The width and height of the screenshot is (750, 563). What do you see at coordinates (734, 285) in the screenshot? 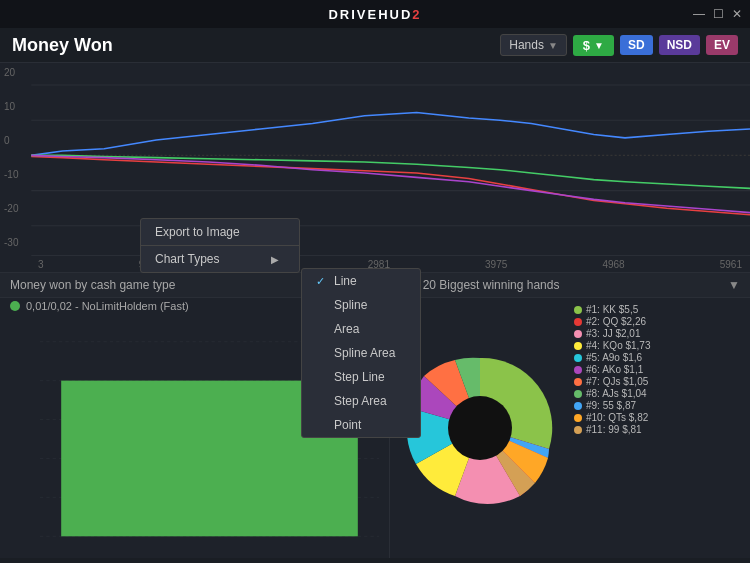
I see `right-panel-arrow-icon: ▼` at bounding box center [734, 285].